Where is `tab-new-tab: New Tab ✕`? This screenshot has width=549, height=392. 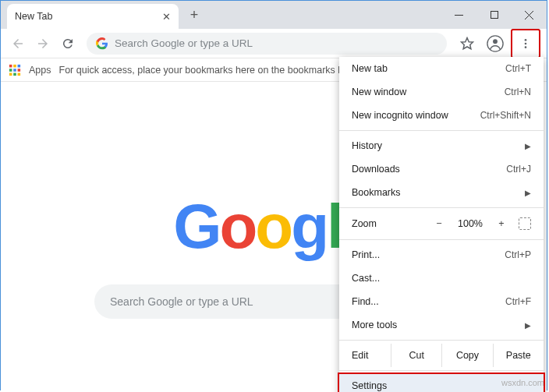 tab-new-tab: New Tab ✕ is located at coordinates (93, 16).